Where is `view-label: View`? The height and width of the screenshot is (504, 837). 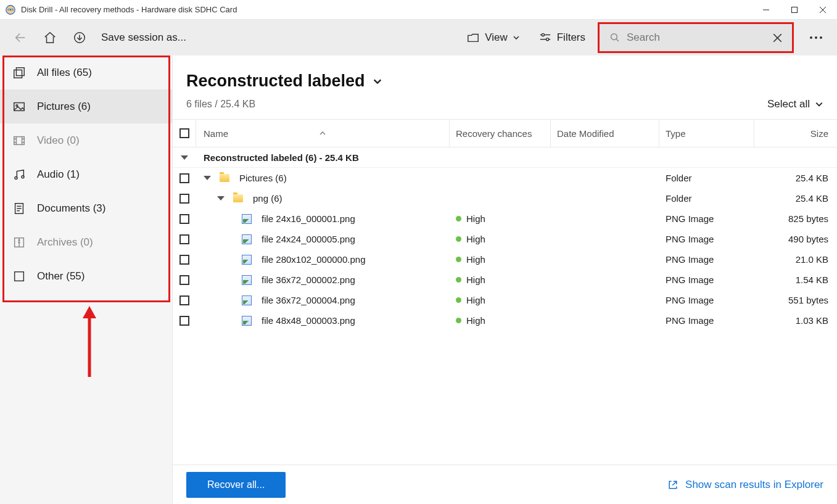 view-label: View is located at coordinates (496, 38).